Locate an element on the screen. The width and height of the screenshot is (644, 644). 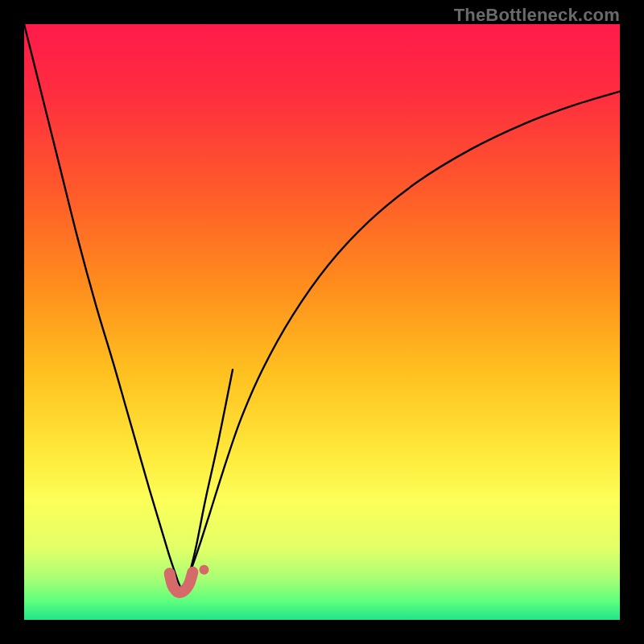
watermark-label: TheBottleneck.com is located at coordinates (537, 15).